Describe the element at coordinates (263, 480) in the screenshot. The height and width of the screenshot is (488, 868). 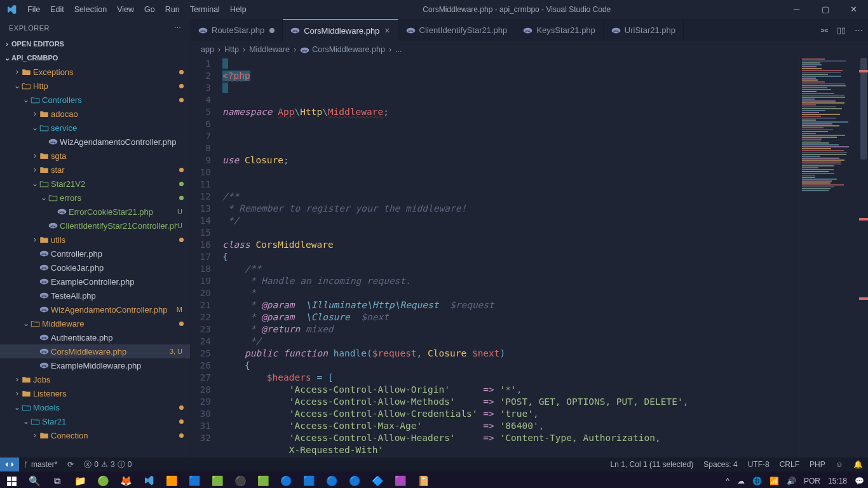
I see `excel-icon: 🟩` at that location.